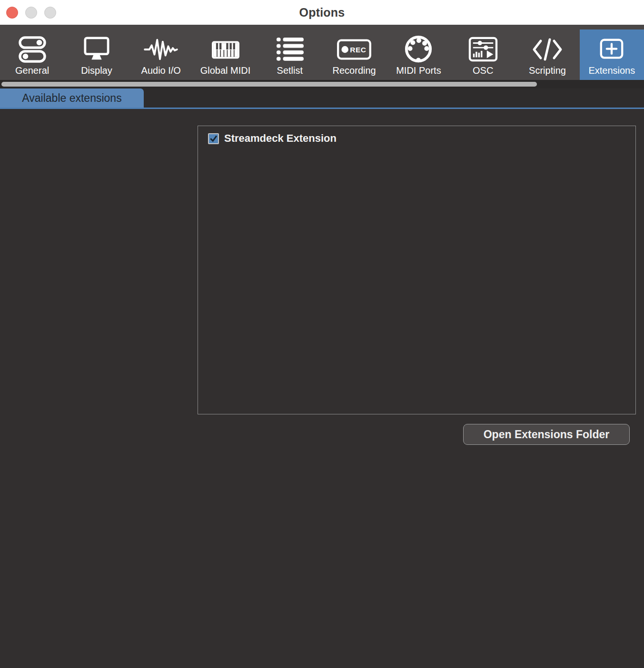 The image size is (644, 668). What do you see at coordinates (322, 84) in the screenshot?
I see `toolbar-scrollbar-track` at bounding box center [322, 84].